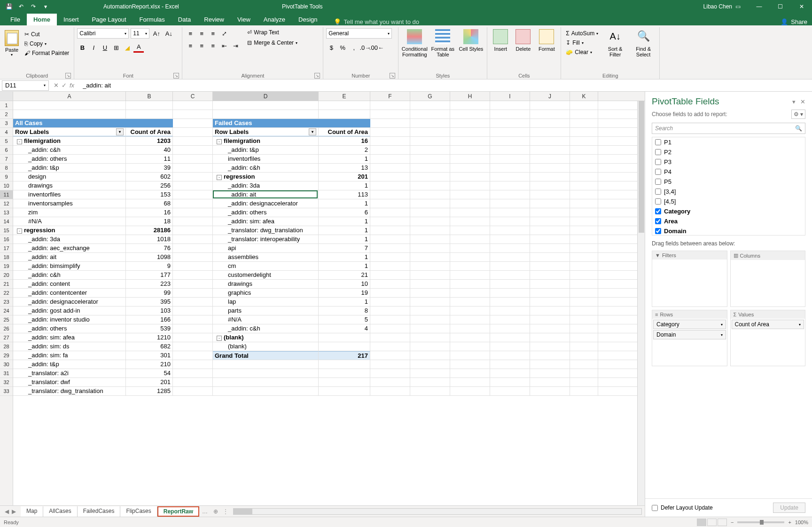 The width and height of the screenshot is (812, 527). What do you see at coordinates (202, 33) in the screenshot?
I see `align-middle-icon: ≡` at bounding box center [202, 33].